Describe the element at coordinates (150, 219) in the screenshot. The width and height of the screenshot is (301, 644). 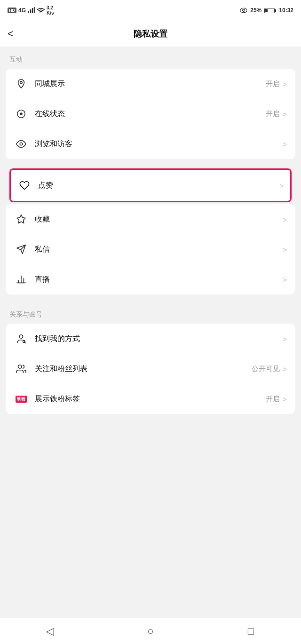
I see `menu-item-shoucang: 收藏 >` at that location.